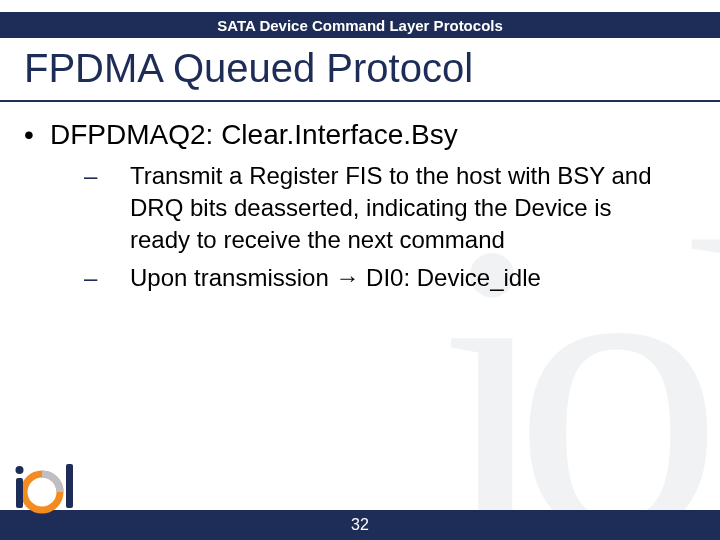 The image size is (720, 540). Describe the element at coordinates (254, 135) in the screenshot. I see `bullet-text: DFPDMAQ2: Clear.Interface.Bsy` at that location.